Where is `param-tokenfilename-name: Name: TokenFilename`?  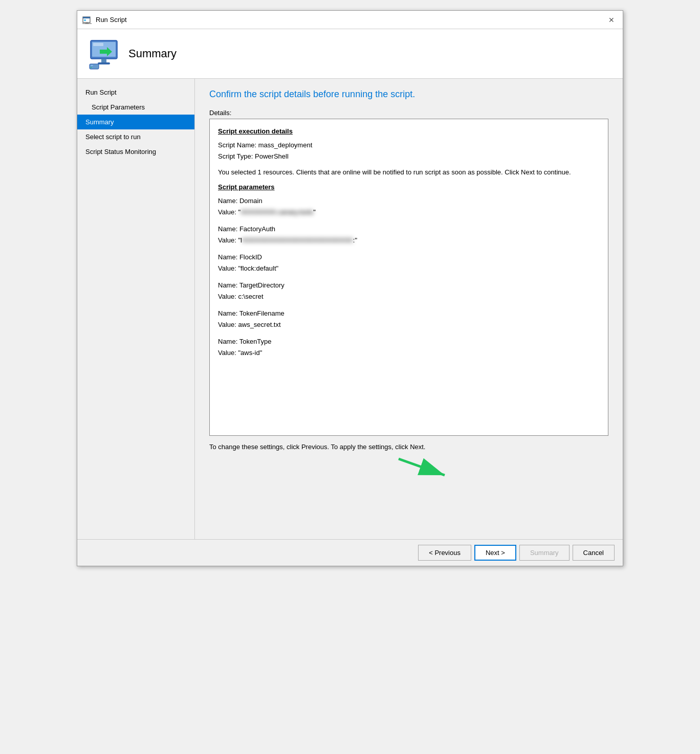 param-tokenfilename-name: Name: TokenFilename is located at coordinates (409, 314).